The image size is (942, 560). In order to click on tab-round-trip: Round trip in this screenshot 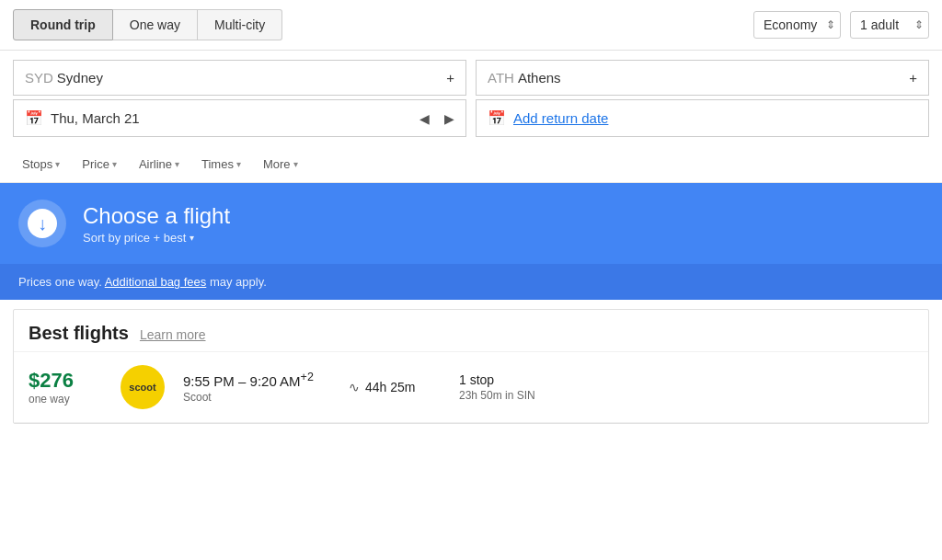, I will do `click(63, 25)`.